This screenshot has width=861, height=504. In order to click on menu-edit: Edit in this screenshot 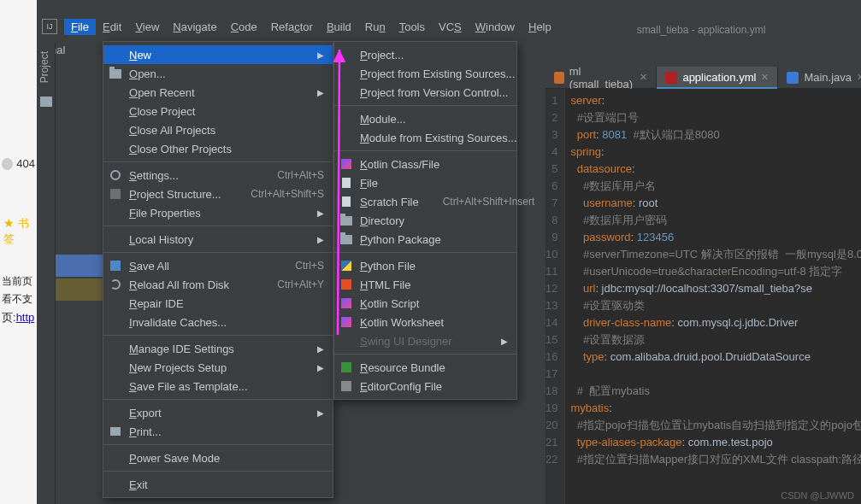, I will do `click(112, 27)`.